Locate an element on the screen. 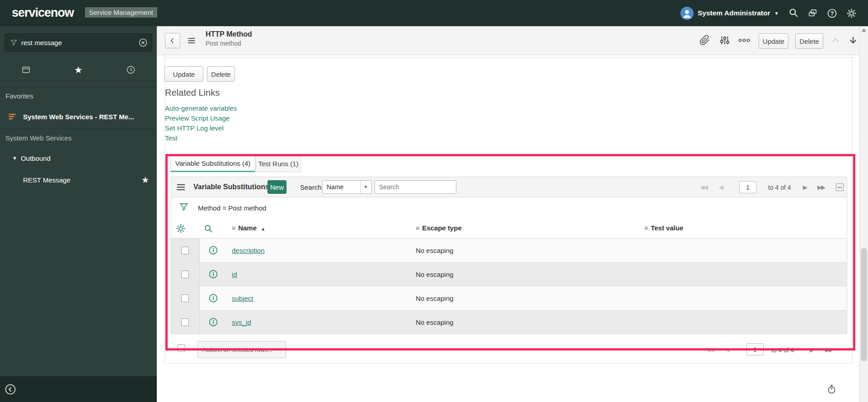  related-links-title: Related Links is located at coordinates (192, 93).